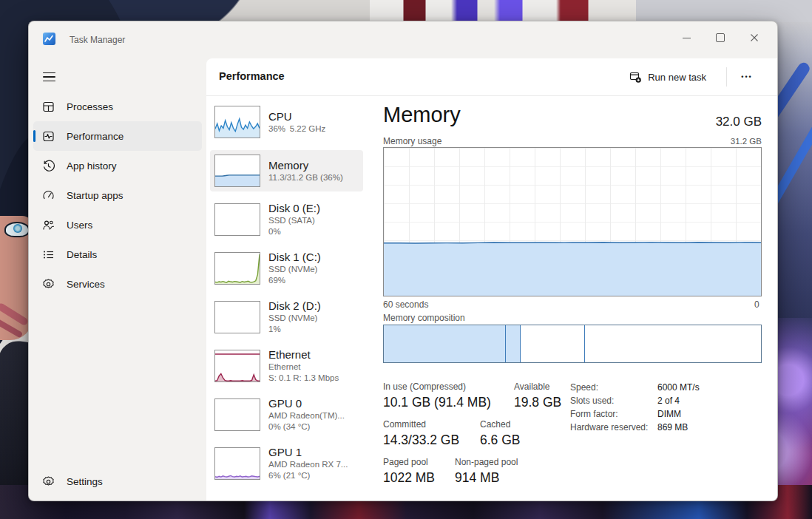 This screenshot has height=519, width=812. I want to click on composition-segment-modified, so click(513, 344).